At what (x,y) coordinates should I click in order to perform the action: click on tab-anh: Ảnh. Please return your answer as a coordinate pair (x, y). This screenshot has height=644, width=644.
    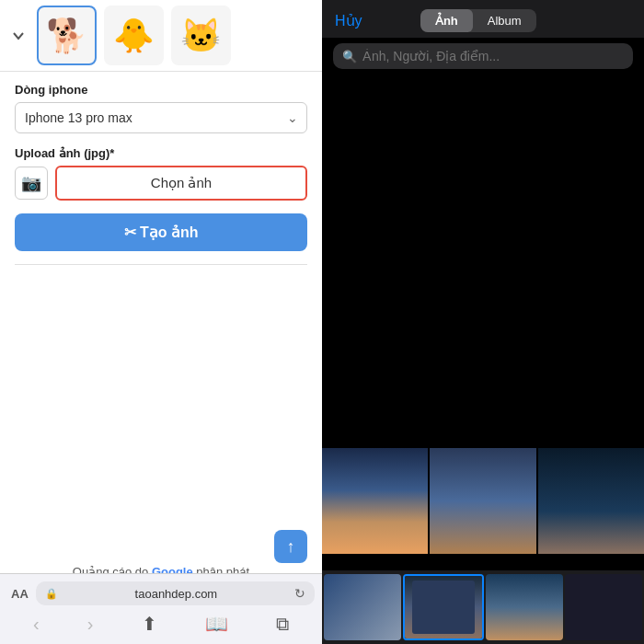
    Looking at the image, I should click on (447, 20).